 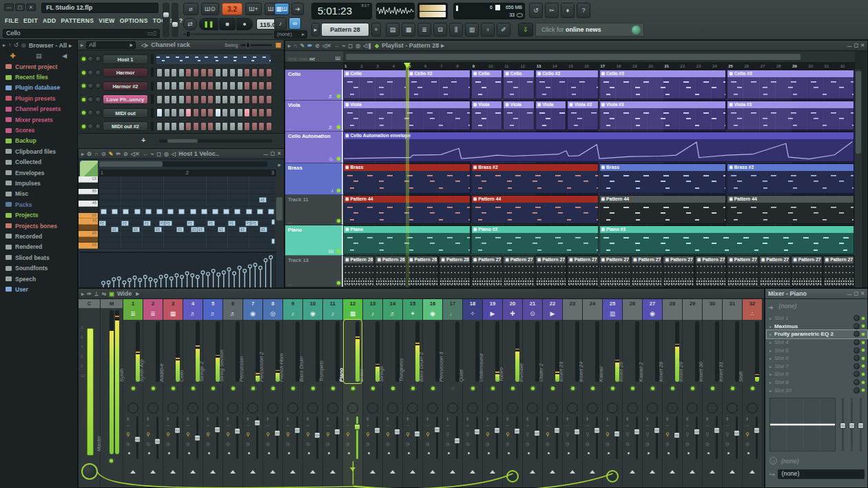 I want to click on mixer-layout-label: Wide, so click(x=124, y=294).